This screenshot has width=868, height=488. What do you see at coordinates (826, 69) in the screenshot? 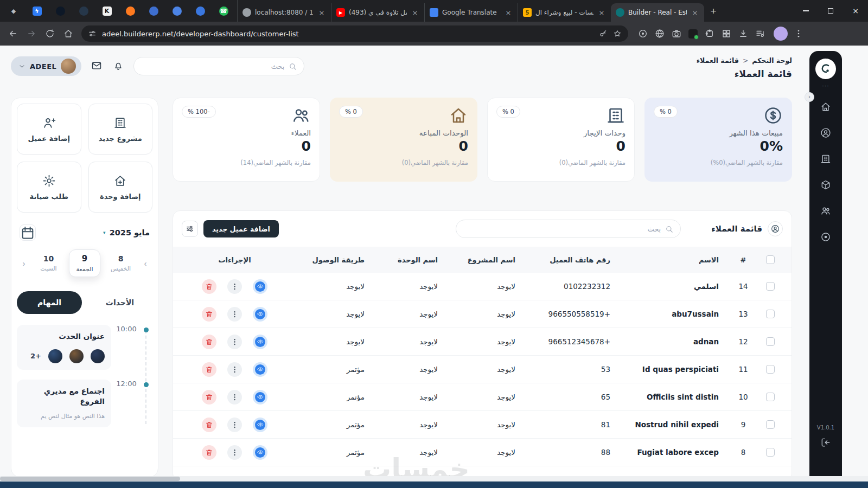
I see `app-logo` at bounding box center [826, 69].